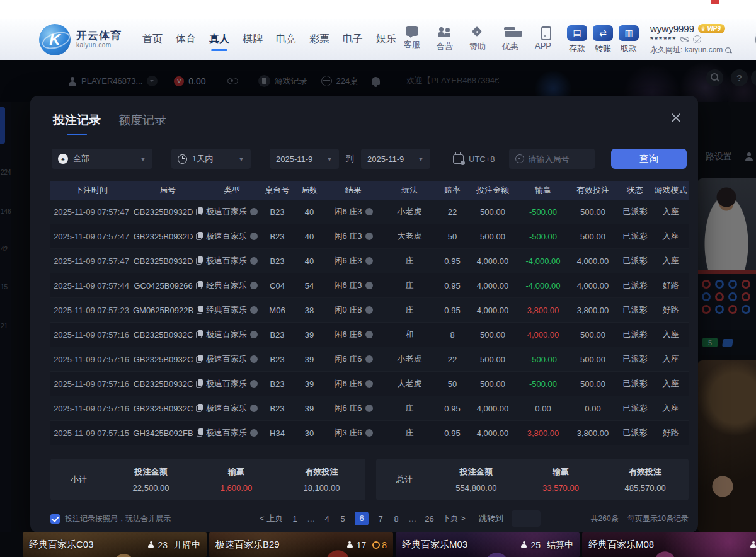  I want to click on close-icon, so click(676, 118).